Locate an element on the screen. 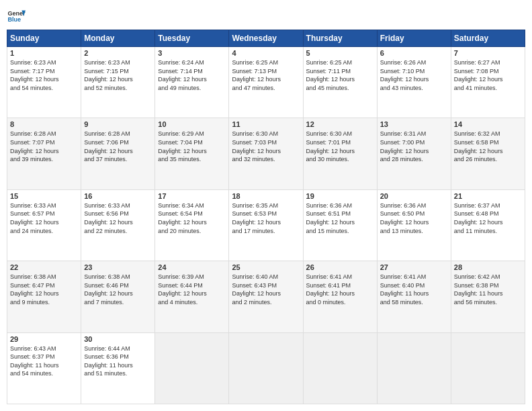 The height and width of the screenshot is (411, 532). day-info: Sunrise: 6:36 AM Sunset: 6:51 PM Dayligh… is located at coordinates (340, 218).